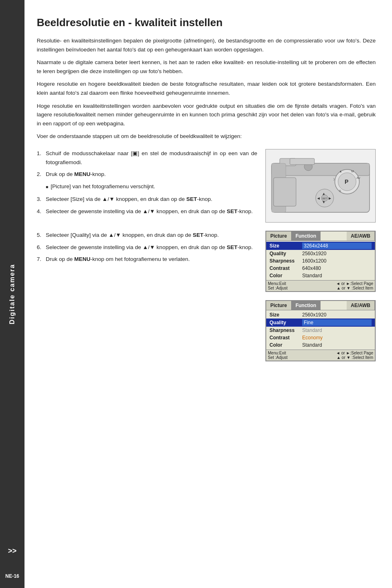  Describe the element at coordinates (40, 259) in the screenshot. I see `step-7-num: 7.` at that location.